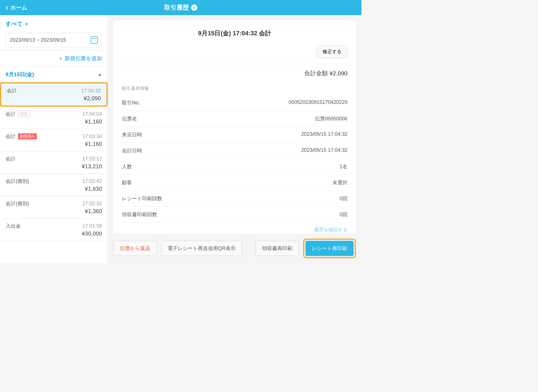 The height and width of the screenshot is (392, 538). Describe the element at coordinates (318, 103) in the screenshot. I see `info-value: 000520230915170420229` at that location.